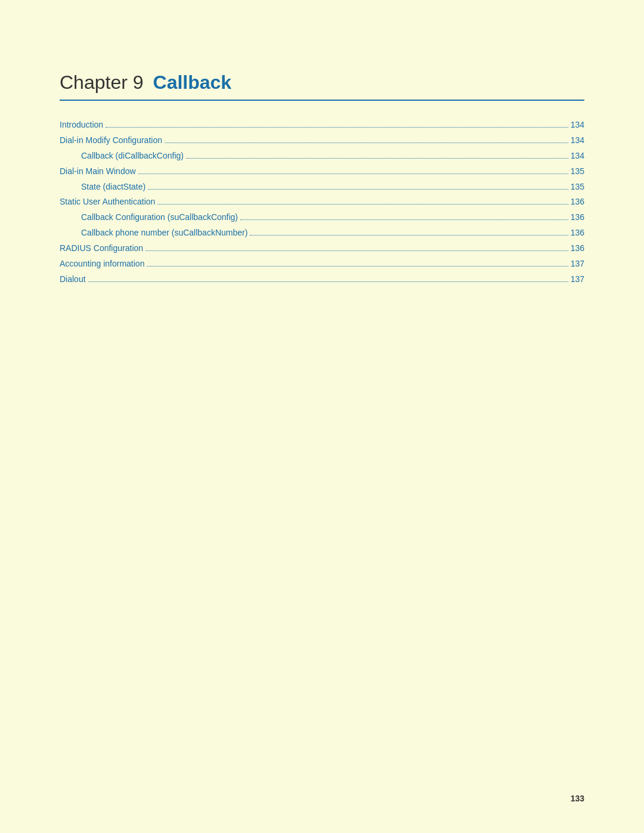 The image size is (644, 833). I want to click on toc-entry: Callback (diCallbackConfig)134, so click(322, 156).